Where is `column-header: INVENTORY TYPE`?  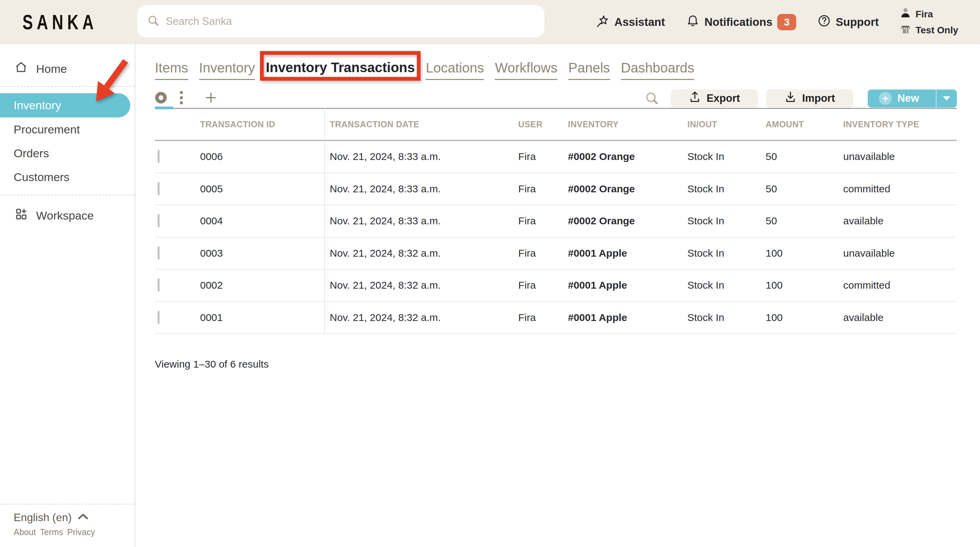 column-header: INVENTORY TYPE is located at coordinates (900, 124).